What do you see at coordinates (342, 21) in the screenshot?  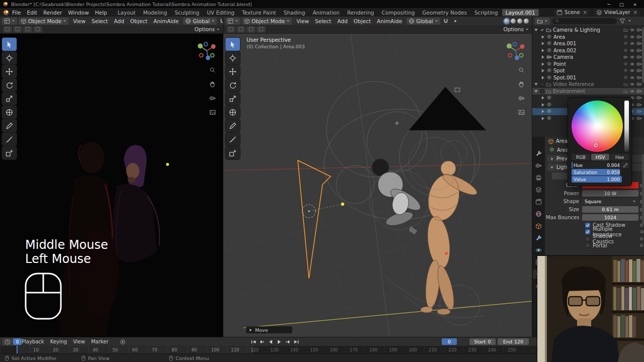 I see `menu-add: Add` at bounding box center [342, 21].